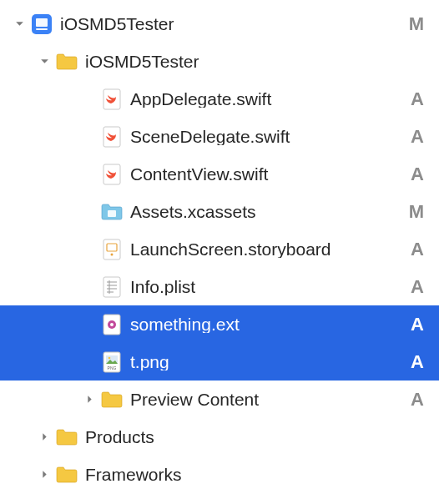 This screenshot has width=439, height=504. Describe the element at coordinates (220, 437) in the screenshot. I see `tree-row-group: Products` at that location.